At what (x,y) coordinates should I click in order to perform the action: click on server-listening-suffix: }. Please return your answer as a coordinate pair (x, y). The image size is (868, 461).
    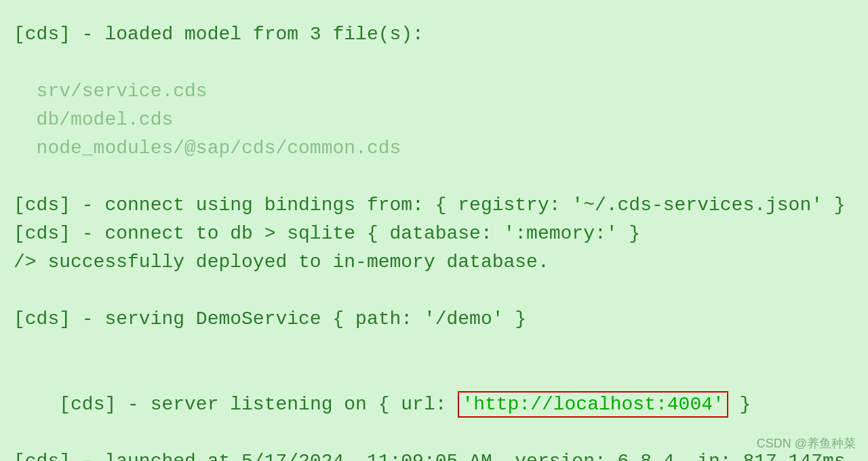
    Looking at the image, I should click on (740, 404).